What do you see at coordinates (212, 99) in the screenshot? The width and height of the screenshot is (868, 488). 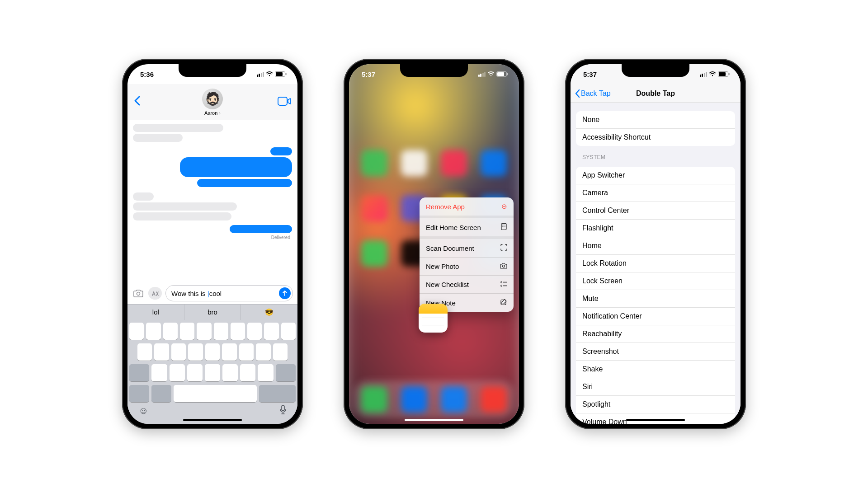 I see `avatar: 🧔🏻` at bounding box center [212, 99].